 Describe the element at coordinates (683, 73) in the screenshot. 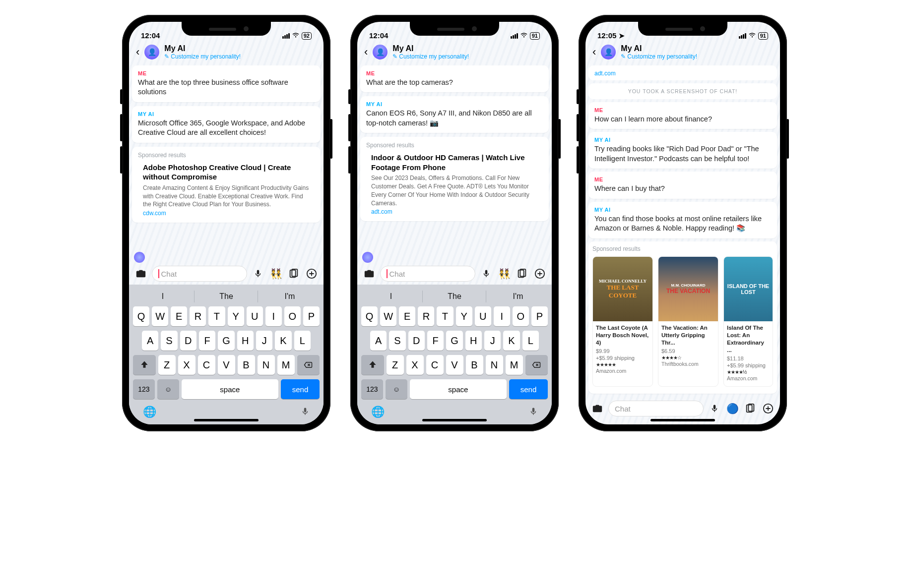

I see `sponsored-link-fragment: adt.com` at that location.